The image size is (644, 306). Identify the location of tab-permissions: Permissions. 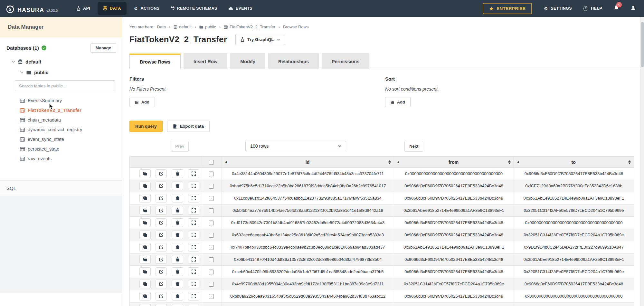
(346, 61).